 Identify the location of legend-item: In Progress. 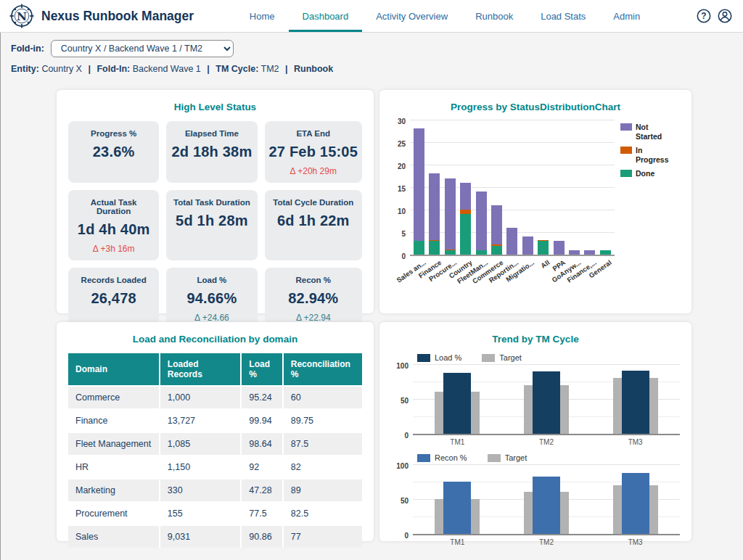
(644, 155).